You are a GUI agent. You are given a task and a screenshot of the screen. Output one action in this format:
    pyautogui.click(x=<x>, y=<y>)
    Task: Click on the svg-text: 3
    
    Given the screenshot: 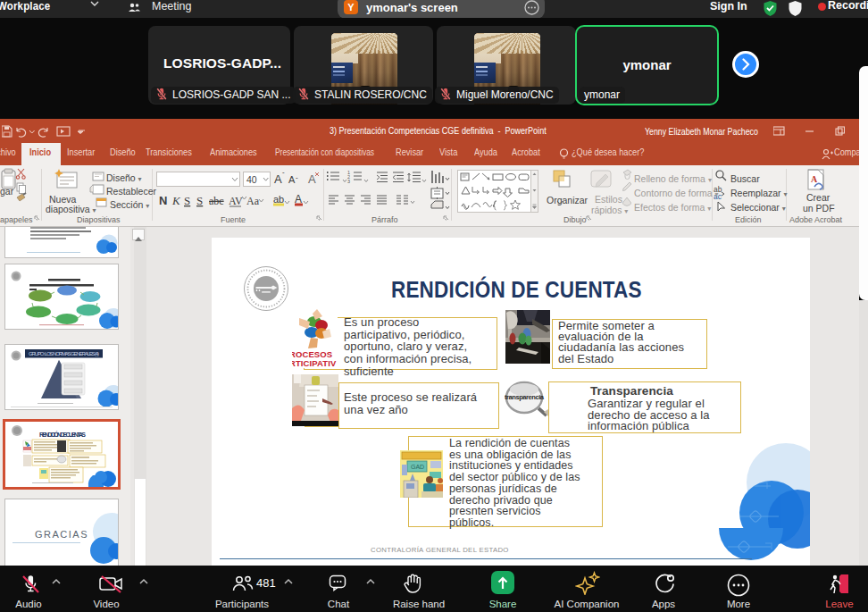 What is the action you would take?
    pyautogui.click(x=348, y=181)
    